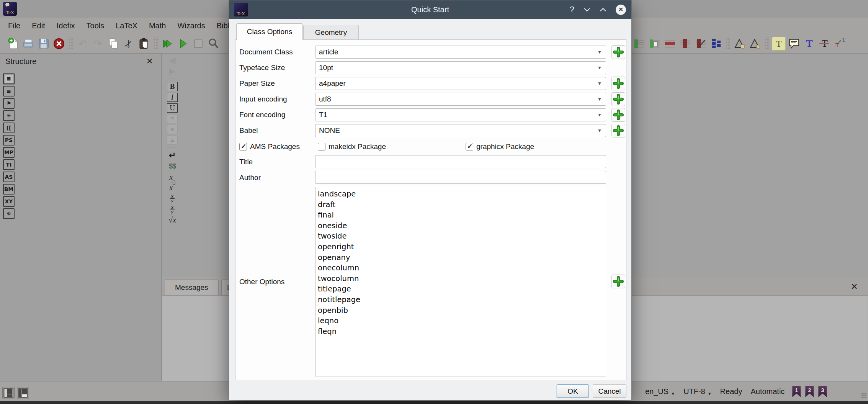  Describe the element at coordinates (172, 209) in the screenshot. I see `dfrac-icon: xy` at that location.